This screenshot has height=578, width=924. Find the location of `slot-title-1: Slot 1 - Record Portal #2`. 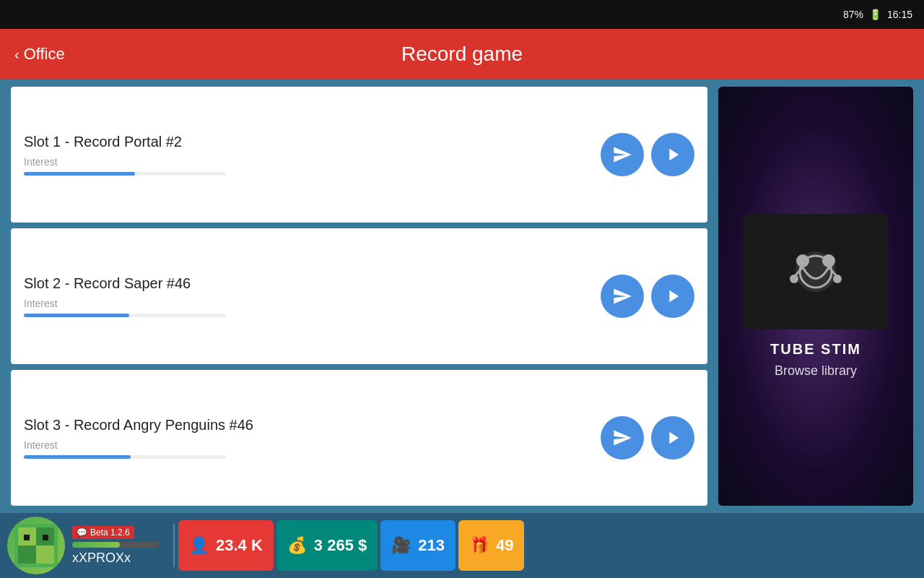

slot-title-1: Slot 1 - Record Portal #2 is located at coordinates (312, 142).